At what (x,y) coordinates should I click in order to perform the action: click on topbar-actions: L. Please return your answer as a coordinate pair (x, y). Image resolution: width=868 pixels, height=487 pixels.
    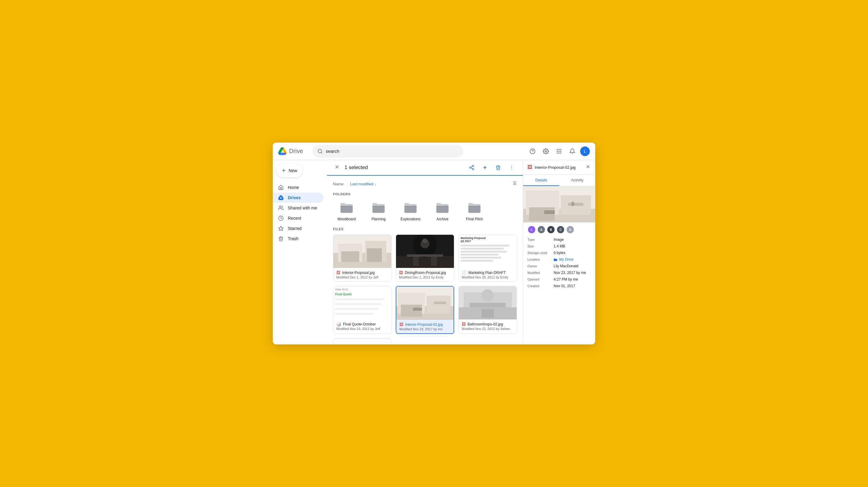
    Looking at the image, I should click on (558, 151).